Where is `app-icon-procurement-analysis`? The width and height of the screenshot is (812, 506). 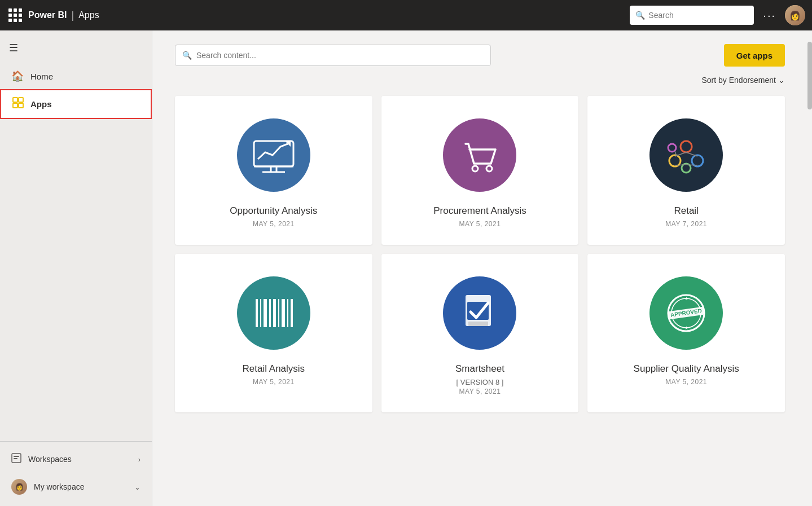
app-icon-procurement-analysis is located at coordinates (480, 155).